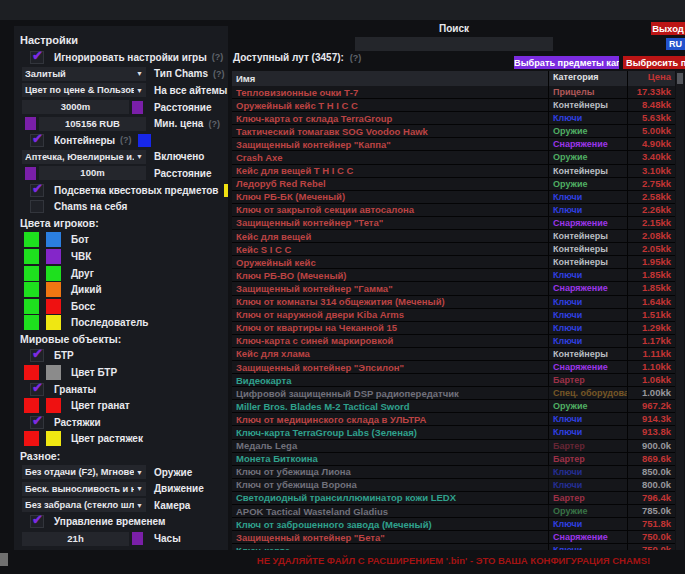 The width and height of the screenshot is (685, 574). I want to click on text-input: 100m, so click(92, 173).